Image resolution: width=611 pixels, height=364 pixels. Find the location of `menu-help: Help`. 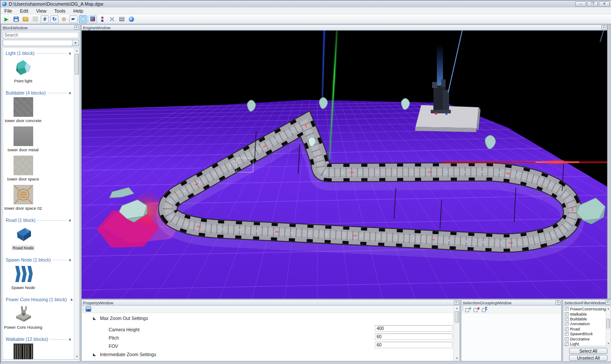

menu-help: Help is located at coordinates (79, 11).